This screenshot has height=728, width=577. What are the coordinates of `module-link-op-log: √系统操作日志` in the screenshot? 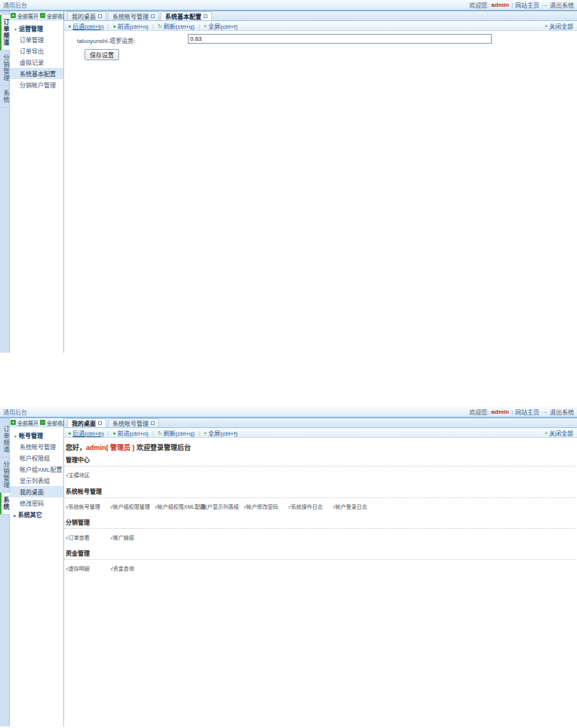 It's located at (311, 506).